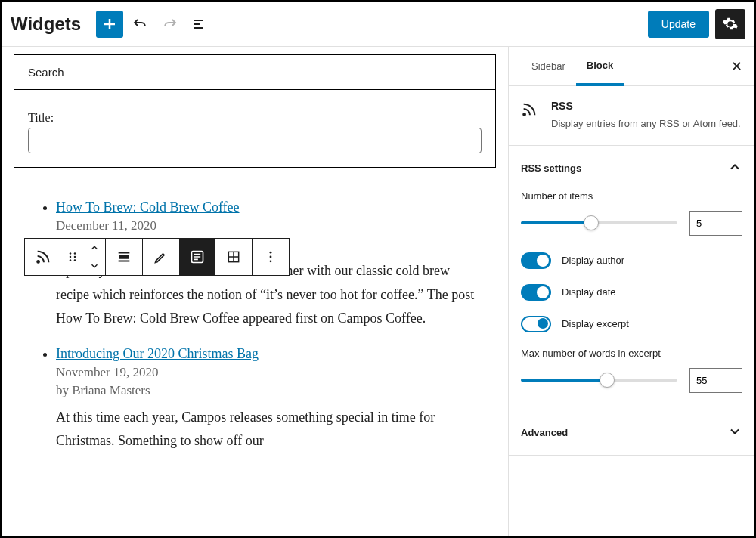 The height and width of the screenshot is (538, 756). I want to click on search-widget-panel: Search Title:, so click(255, 111).